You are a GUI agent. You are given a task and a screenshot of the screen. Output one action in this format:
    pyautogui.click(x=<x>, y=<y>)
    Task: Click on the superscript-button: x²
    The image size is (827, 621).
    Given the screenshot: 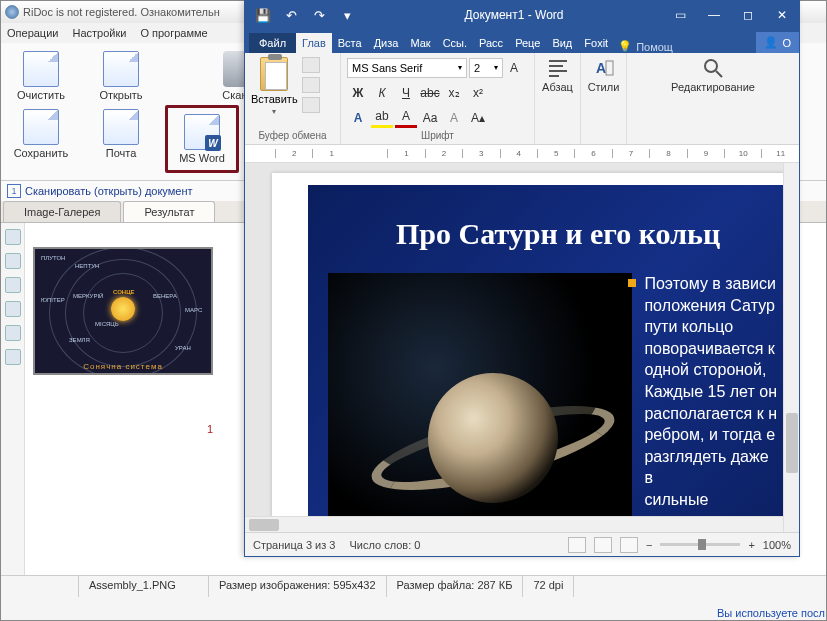 What is the action you would take?
    pyautogui.click(x=478, y=93)
    